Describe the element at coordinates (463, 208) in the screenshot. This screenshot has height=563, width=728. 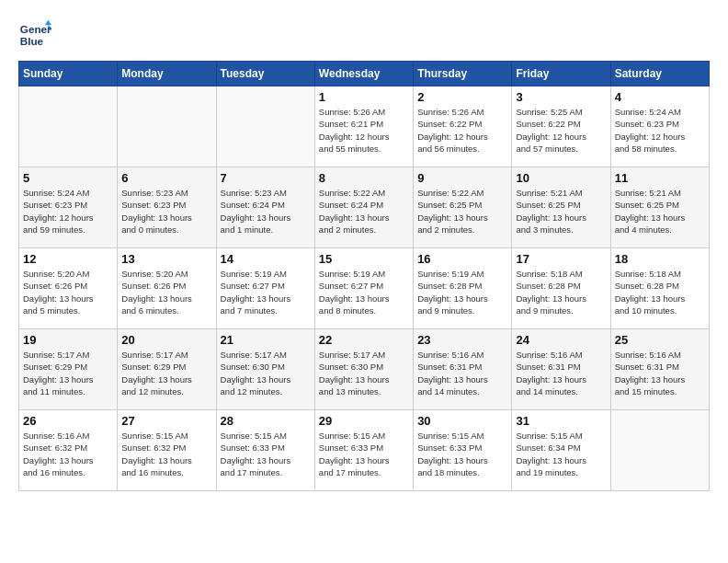
I see `calendar-cell: 9Sunrise: 5:22 AM Sunset: 6:25 PM Daylig…` at that location.